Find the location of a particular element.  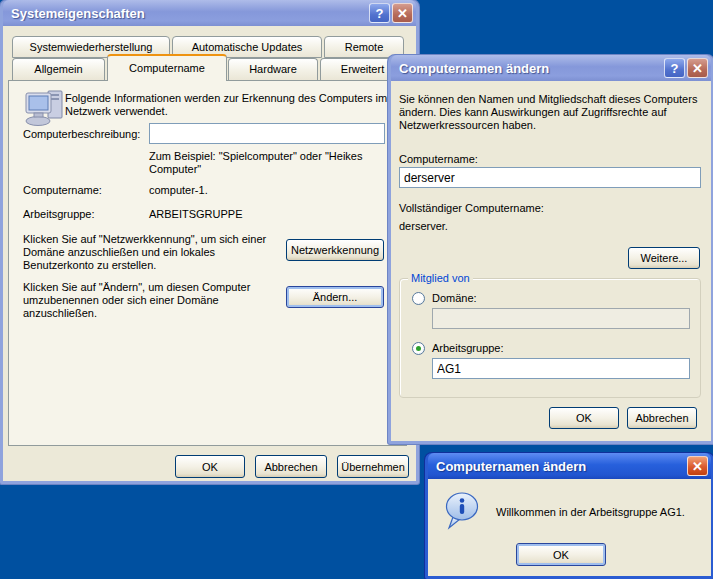

member-of-label: Mitglied von is located at coordinates (440, 278).